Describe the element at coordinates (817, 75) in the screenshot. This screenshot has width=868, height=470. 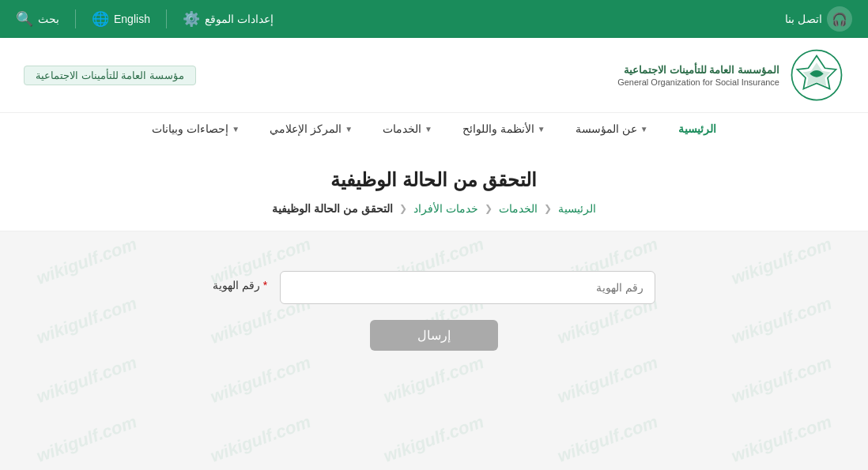
I see `logo-svg` at that location.